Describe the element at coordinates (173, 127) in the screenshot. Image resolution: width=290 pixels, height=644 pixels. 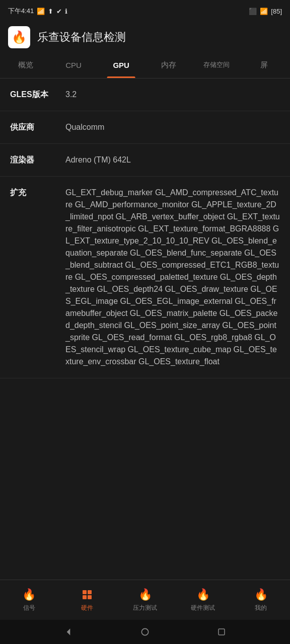
I see `vendor-value: Qualcomm` at that location.